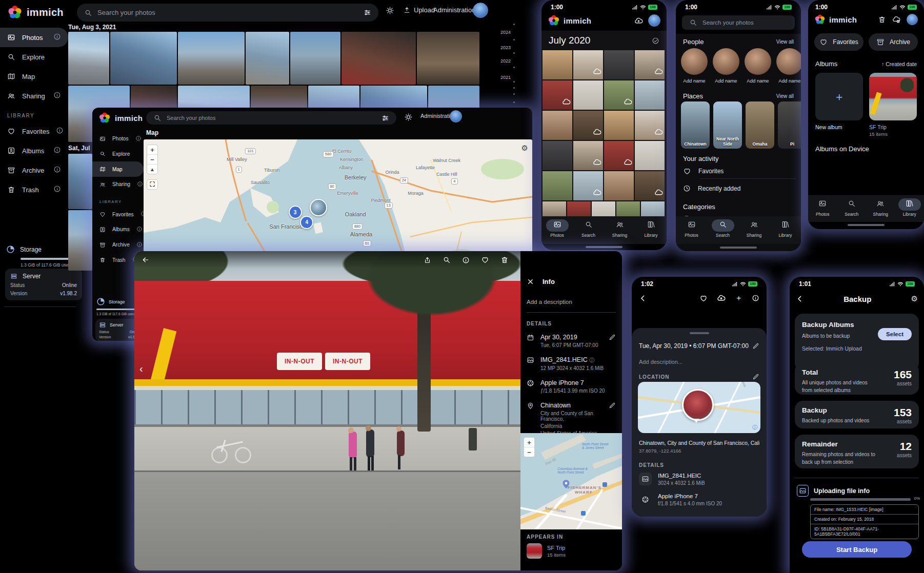 The image size is (924, 573). I want to click on album-tile-sftrip: SF Trip 15 items, so click(893, 105).